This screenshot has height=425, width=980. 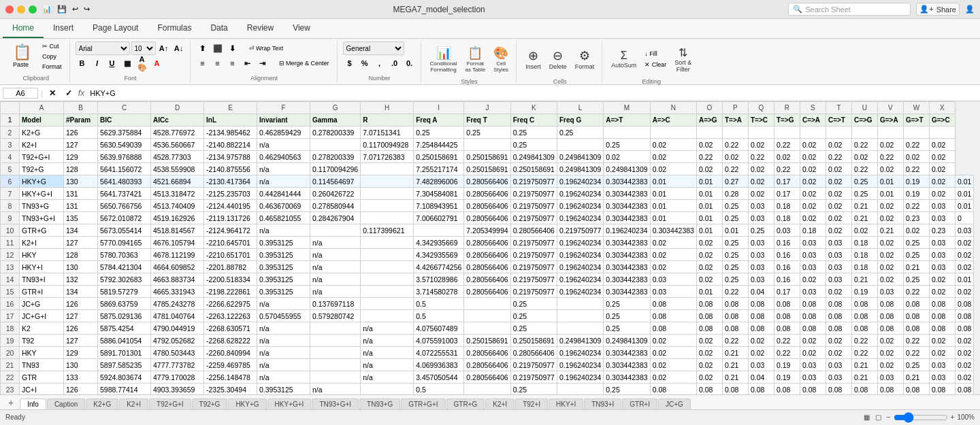 What do you see at coordinates (534, 59) in the screenshot?
I see `insert-button: ⊕ Insert` at bounding box center [534, 59].